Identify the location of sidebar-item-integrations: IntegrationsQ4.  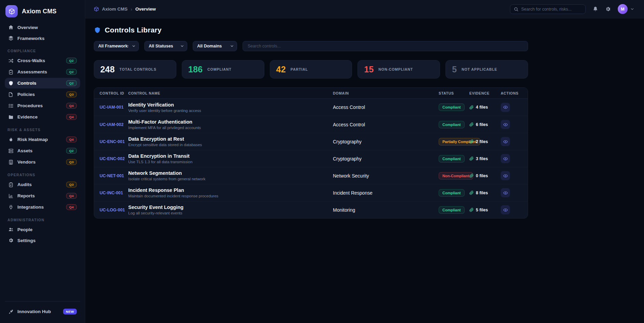
(42, 207).